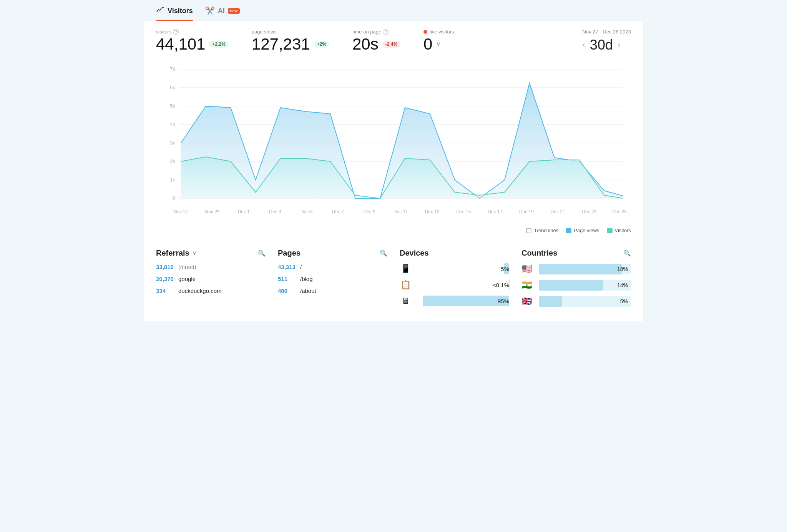 The width and height of the screenshot is (787, 532). I want to click on svg-text: Dec 19, so click(526, 212).